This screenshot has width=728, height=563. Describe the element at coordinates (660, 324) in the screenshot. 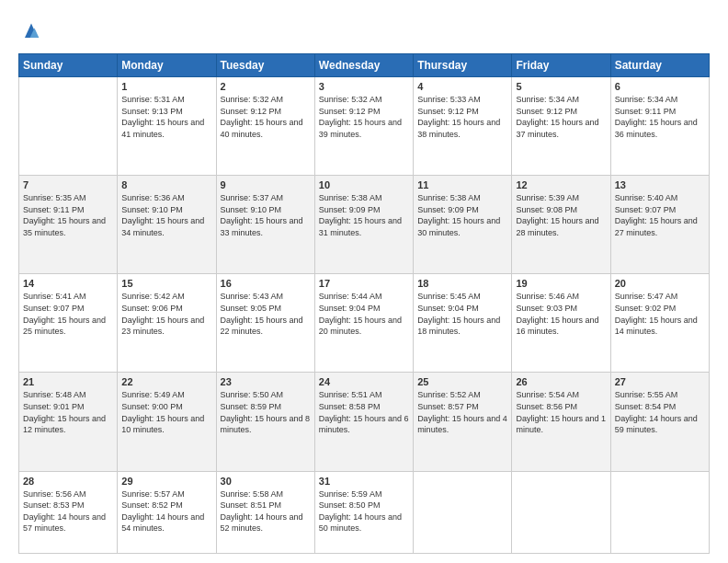

I see `calendar-cell: 20Sunrise: 5:47 AMSunset: 9:02 PMDayligh…` at that location.